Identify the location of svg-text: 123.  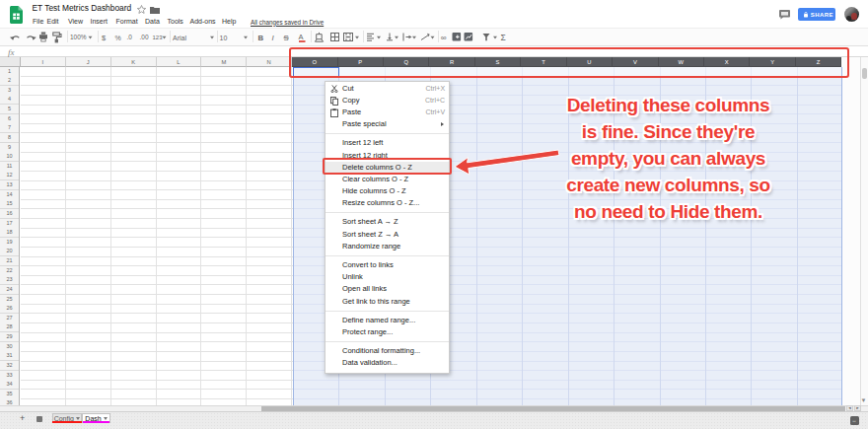
(158, 37).